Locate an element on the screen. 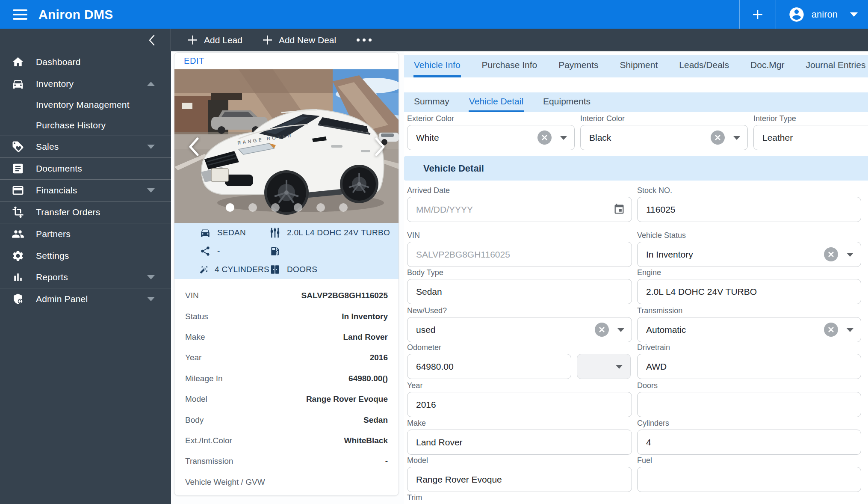  field-interior-color: Interior Color is located at coordinates (664, 133).